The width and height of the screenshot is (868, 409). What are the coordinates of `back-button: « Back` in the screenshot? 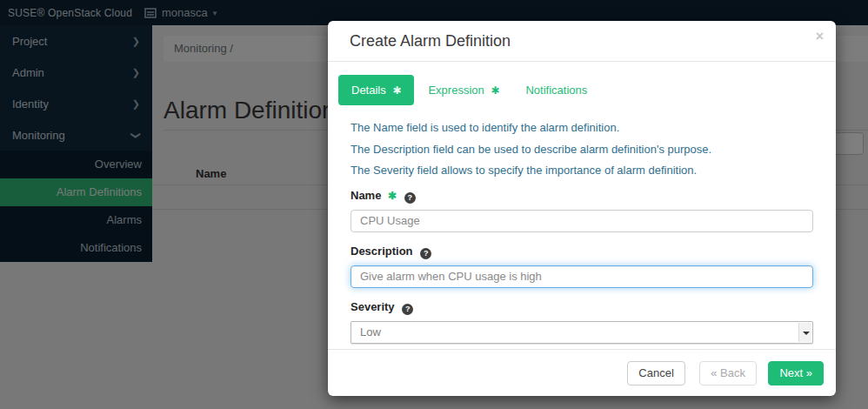 It's located at (728, 373).